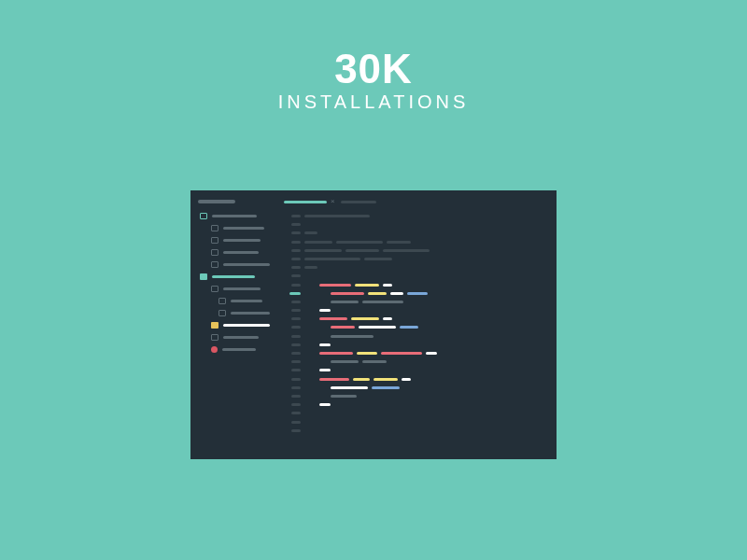 This screenshot has width=747, height=560. I want to click on headline: 30K INSTALLATIONS, so click(374, 80).